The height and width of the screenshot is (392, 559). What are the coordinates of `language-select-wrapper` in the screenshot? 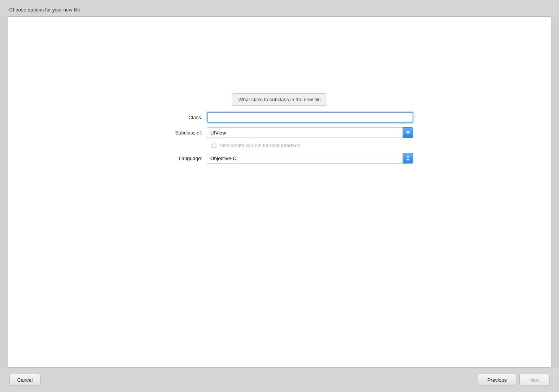 It's located at (310, 158).